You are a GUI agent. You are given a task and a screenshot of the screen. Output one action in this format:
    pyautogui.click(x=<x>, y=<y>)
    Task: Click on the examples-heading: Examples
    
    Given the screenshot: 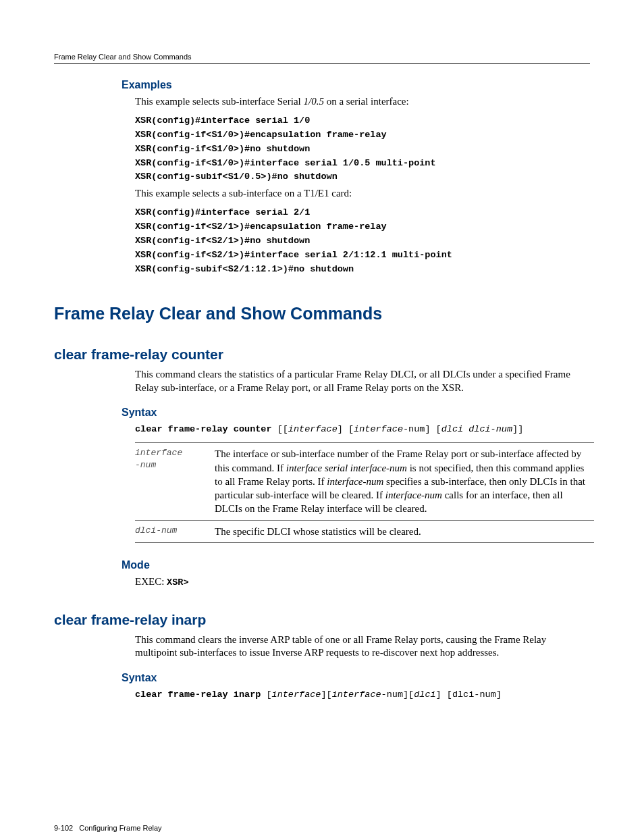 What is the action you would take?
    pyautogui.click(x=356, y=85)
    